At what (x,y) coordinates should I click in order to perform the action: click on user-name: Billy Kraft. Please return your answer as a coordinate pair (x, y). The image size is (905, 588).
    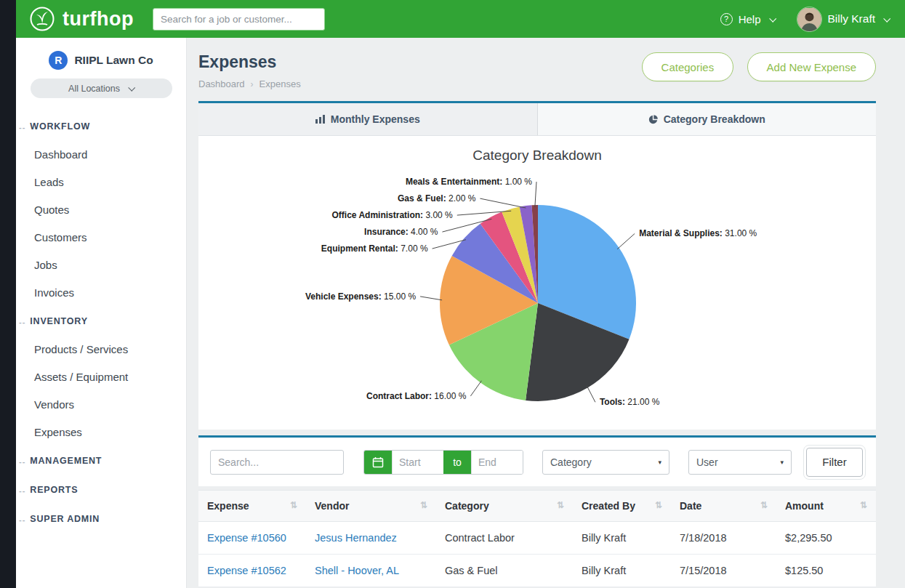
    Looking at the image, I should click on (852, 19).